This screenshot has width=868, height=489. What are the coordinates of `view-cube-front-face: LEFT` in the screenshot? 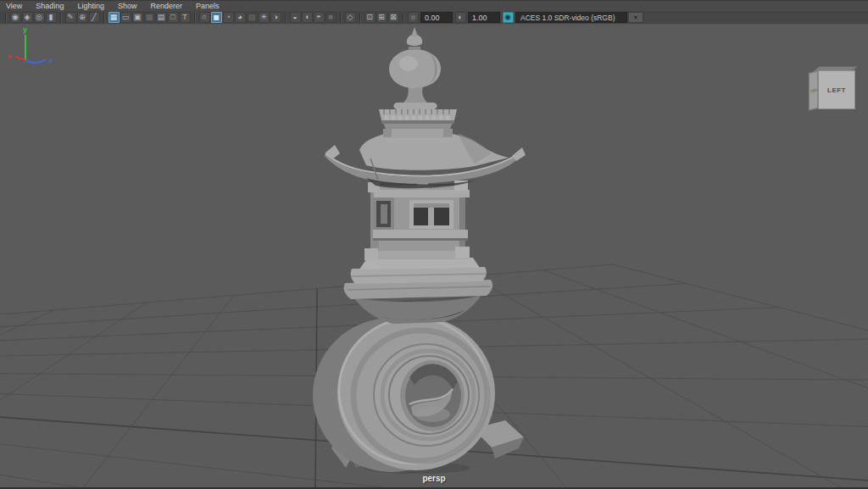 It's located at (837, 90).